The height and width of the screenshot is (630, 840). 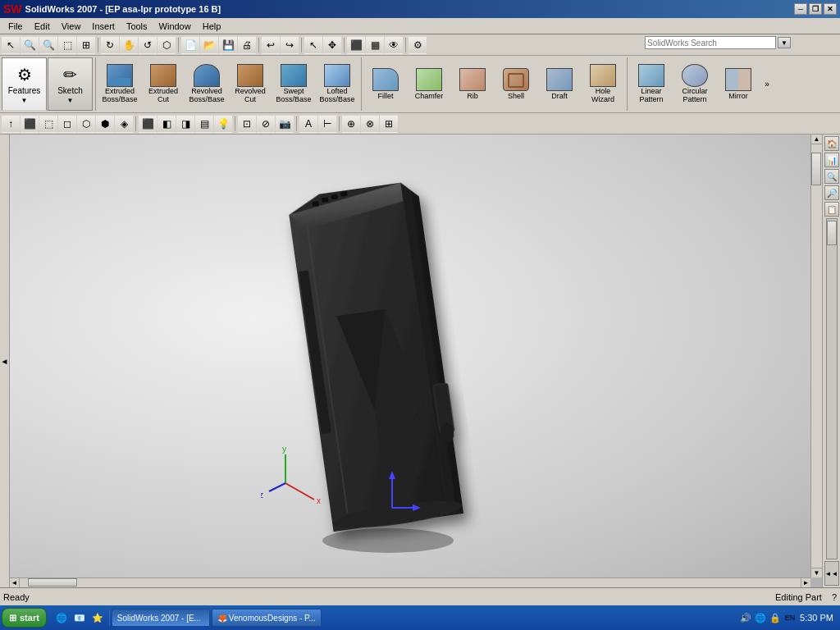 What do you see at coordinates (105, 124) in the screenshot?
I see `view-btn-6: ⬢` at bounding box center [105, 124].